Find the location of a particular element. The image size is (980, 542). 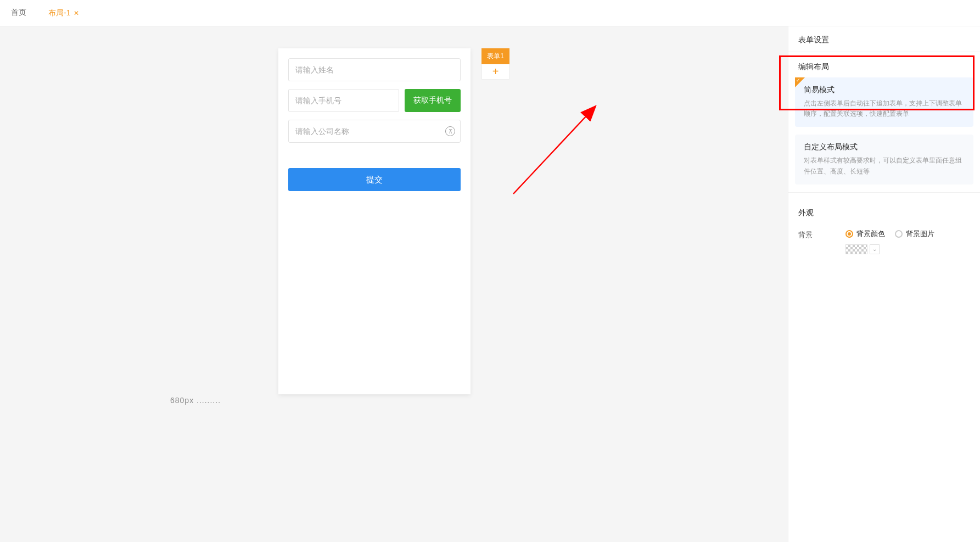

mode-simple-title: 简易模式 is located at coordinates (884, 90).